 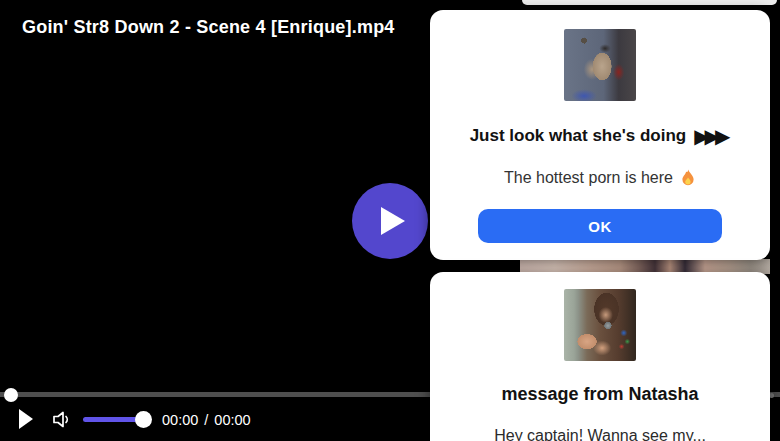 I want to click on popup-thumbnail-selfie, so click(x=600, y=325).